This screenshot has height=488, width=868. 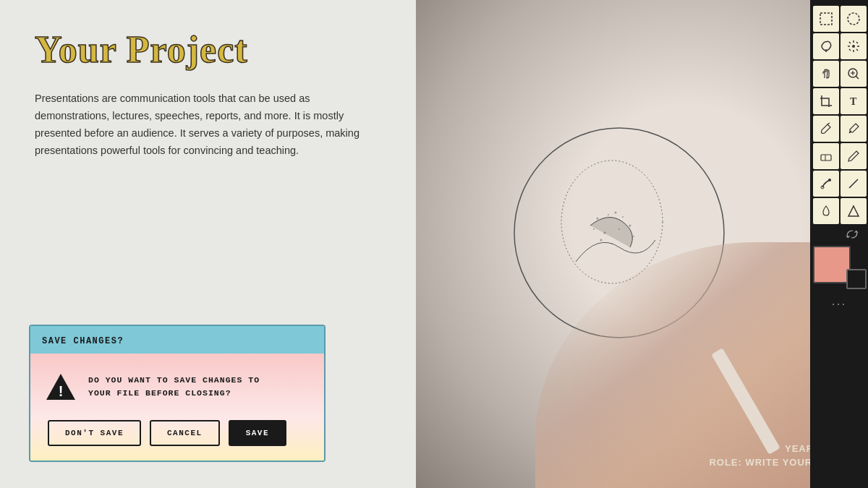 What do you see at coordinates (174, 388) in the screenshot?
I see `dialog-message: DO YOU WANT TO SAVE CHANGES TO YOUR FILE…` at bounding box center [174, 388].